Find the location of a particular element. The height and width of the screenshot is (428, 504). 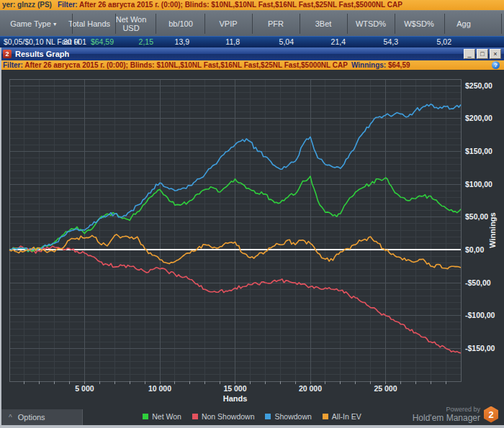

player-name: yer: glnzz (PS) is located at coordinates (27, 4).